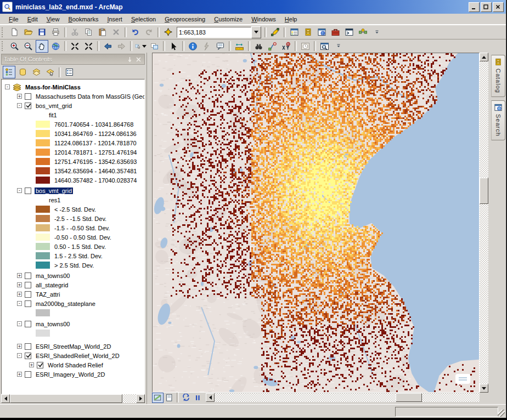 The image size is (507, 420). What do you see at coordinates (286, 46) in the screenshot?
I see `go-to-xy-button` at bounding box center [286, 46].